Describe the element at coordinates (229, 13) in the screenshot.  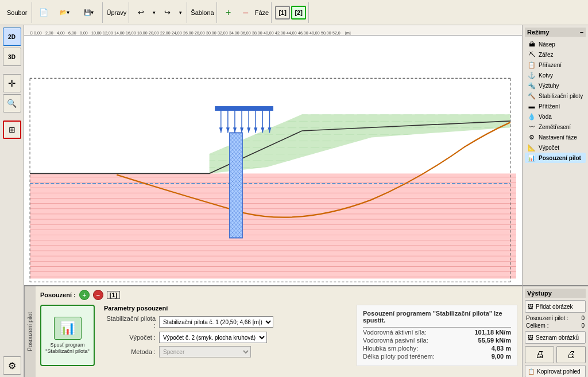
I see `faze-add-button: +` at that location.